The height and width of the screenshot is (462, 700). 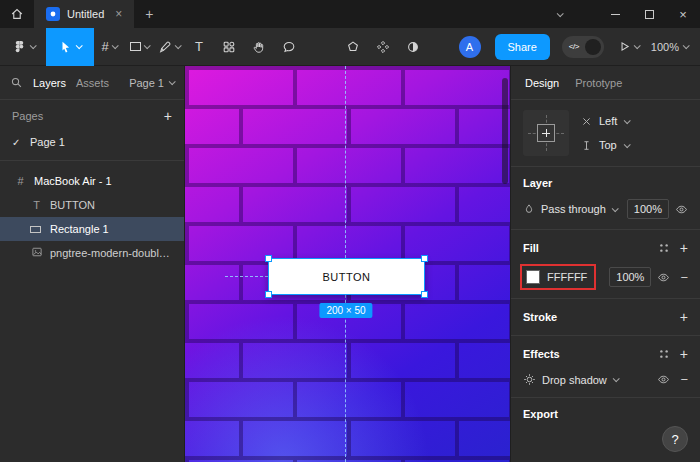 What do you see at coordinates (20, 181) in the screenshot?
I see `frame-icon: #` at bounding box center [20, 181].